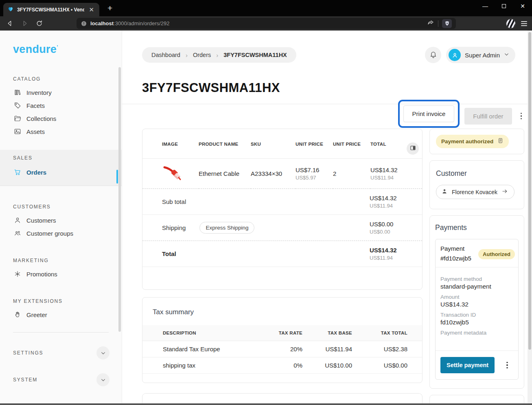 The image size is (532, 405). Describe the element at coordinates (18, 105) in the screenshot. I see `tag-icon` at that location.